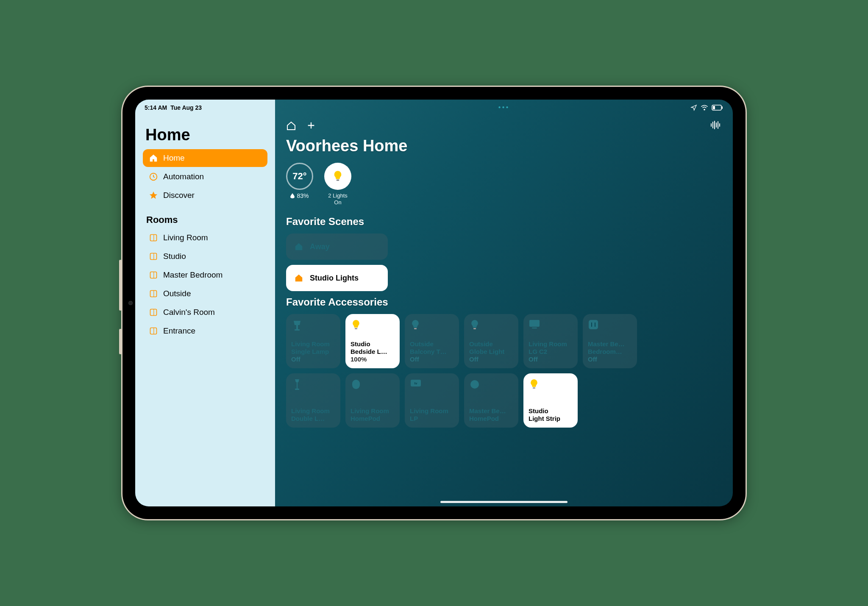 The image size is (868, 606). I want to click on sidebar-item-label: Home, so click(174, 158).